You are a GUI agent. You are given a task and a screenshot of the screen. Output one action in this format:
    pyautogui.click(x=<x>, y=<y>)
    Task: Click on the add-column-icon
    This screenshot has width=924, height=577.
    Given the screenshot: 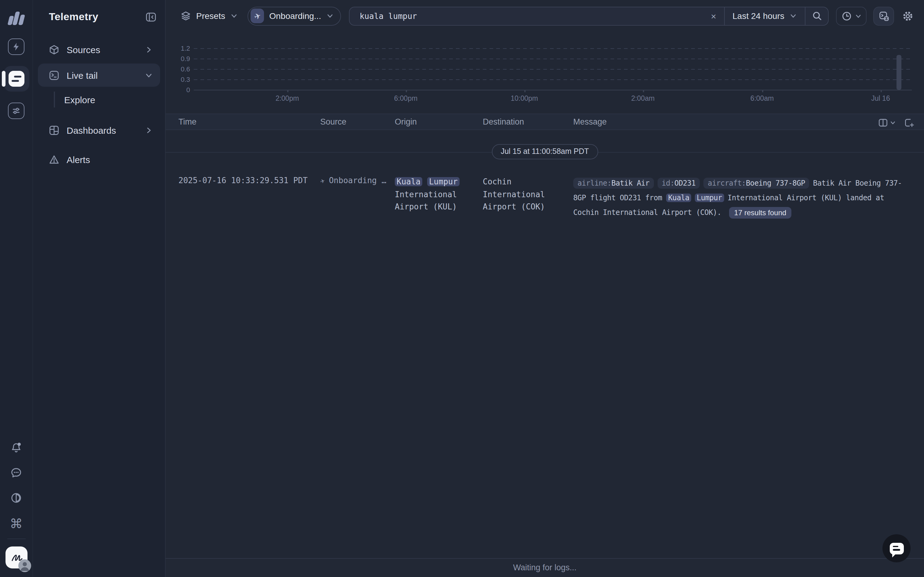 What is the action you would take?
    pyautogui.click(x=909, y=122)
    